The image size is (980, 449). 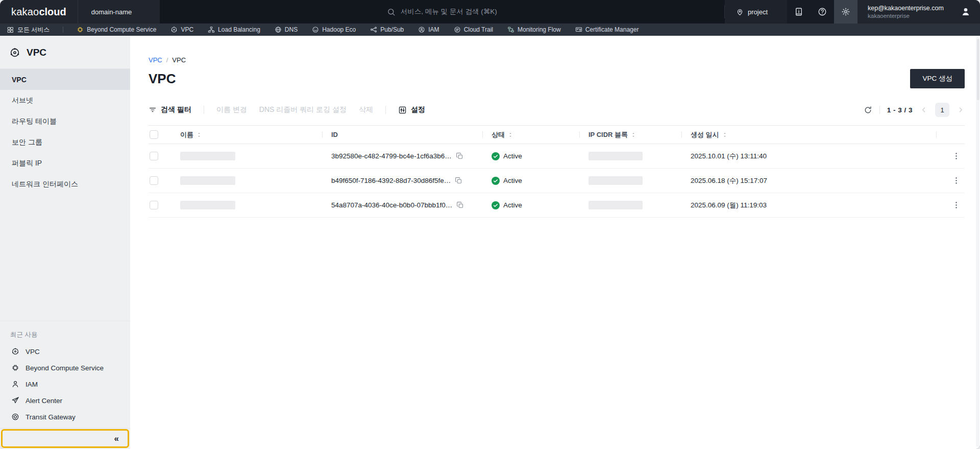 I want to click on pinned-service-item: Pub/Sub, so click(x=387, y=30).